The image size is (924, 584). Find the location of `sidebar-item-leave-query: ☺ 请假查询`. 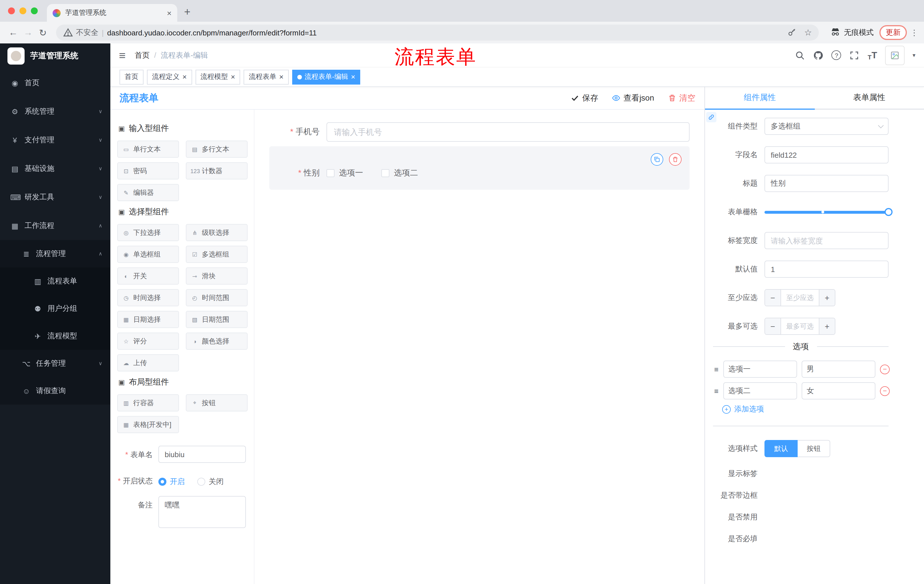

sidebar-item-leave-query: ☺ 请假查询 is located at coordinates (55, 391).